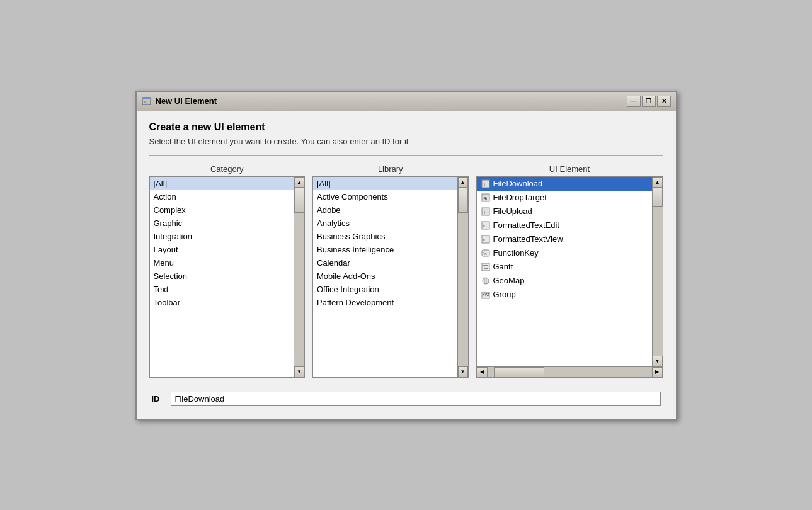 The height and width of the screenshot is (510, 812). What do you see at coordinates (564, 281) in the screenshot?
I see `list-item: GeoMap` at bounding box center [564, 281].